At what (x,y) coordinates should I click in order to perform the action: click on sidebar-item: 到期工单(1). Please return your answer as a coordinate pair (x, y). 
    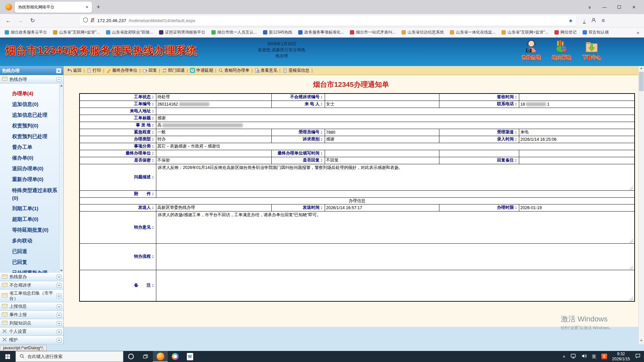
    Looking at the image, I should click on (30, 208).